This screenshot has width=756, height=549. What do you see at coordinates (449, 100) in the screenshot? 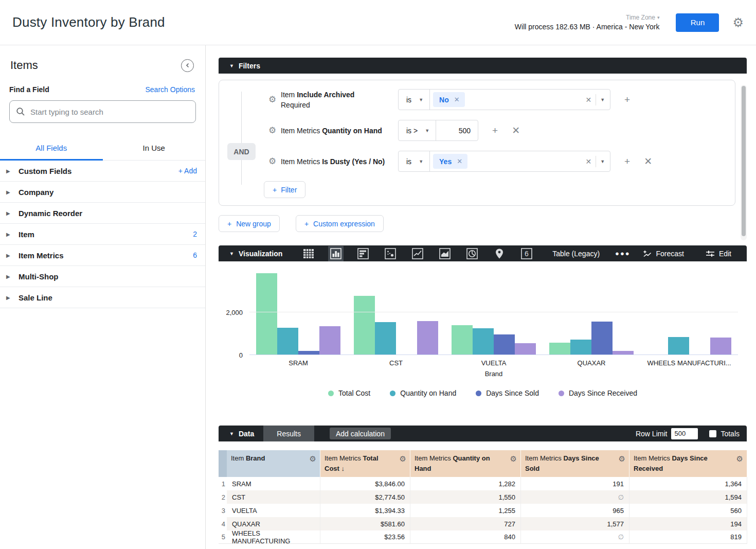
I see `filter-value-chip: No✕` at bounding box center [449, 100].